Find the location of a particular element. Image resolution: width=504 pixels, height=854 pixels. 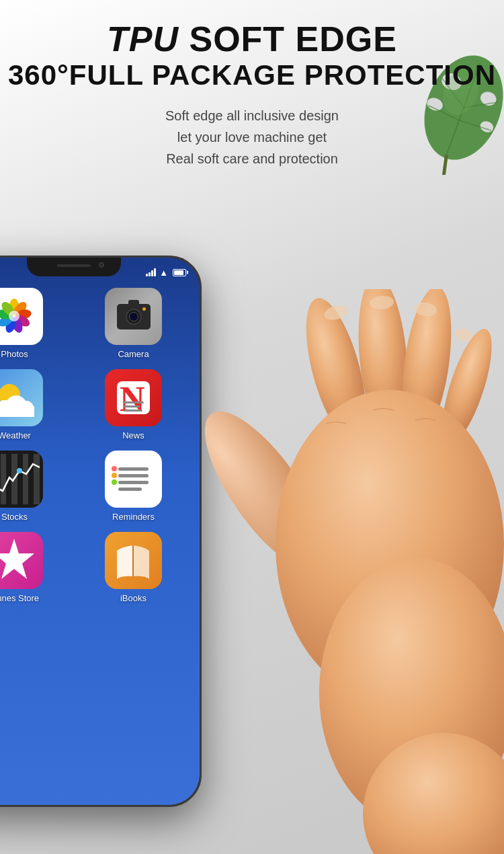

svg-text: N is located at coordinates (132, 399).